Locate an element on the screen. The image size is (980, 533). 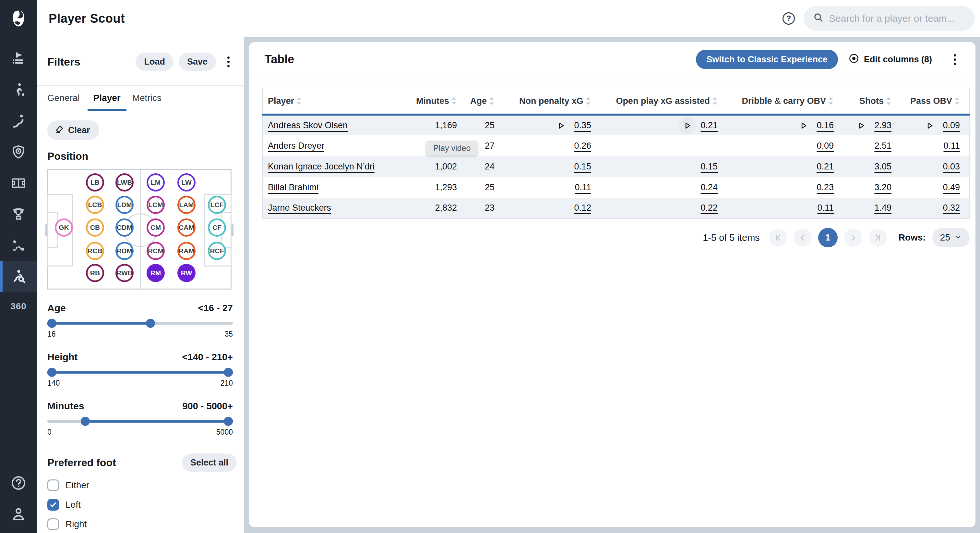
position-LCB: LCB is located at coordinates (95, 205).